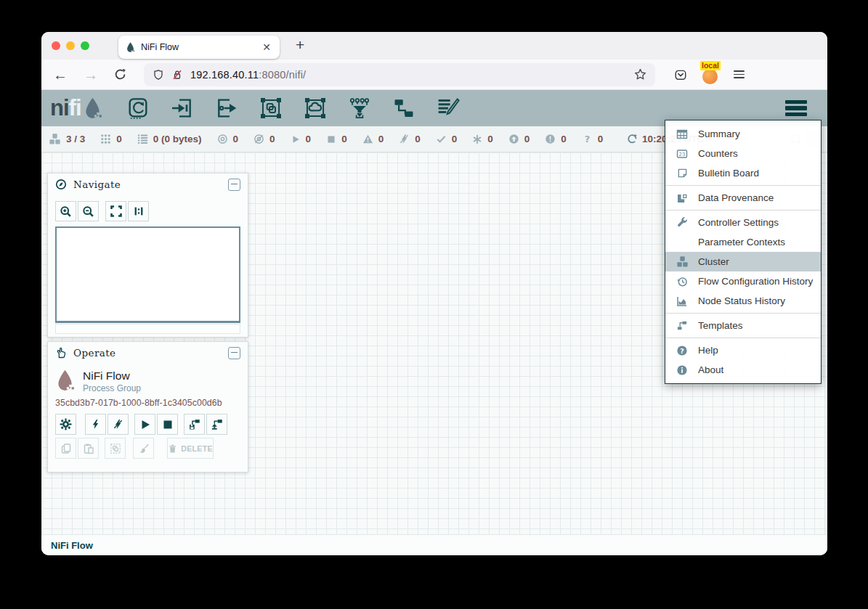 This screenshot has width=868, height=609. I want to click on cluster-nodes-icon, so click(55, 139).